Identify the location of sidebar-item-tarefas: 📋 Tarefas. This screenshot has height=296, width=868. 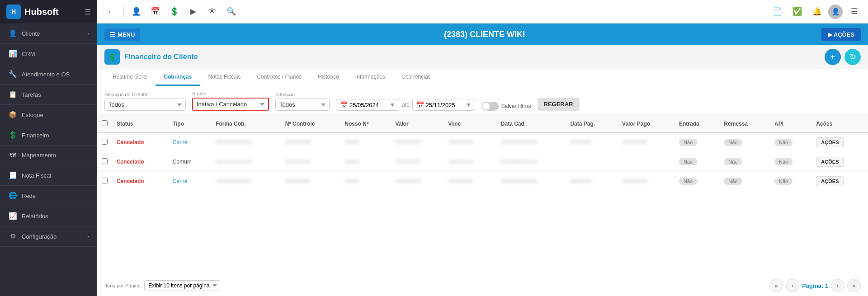
(49, 95).